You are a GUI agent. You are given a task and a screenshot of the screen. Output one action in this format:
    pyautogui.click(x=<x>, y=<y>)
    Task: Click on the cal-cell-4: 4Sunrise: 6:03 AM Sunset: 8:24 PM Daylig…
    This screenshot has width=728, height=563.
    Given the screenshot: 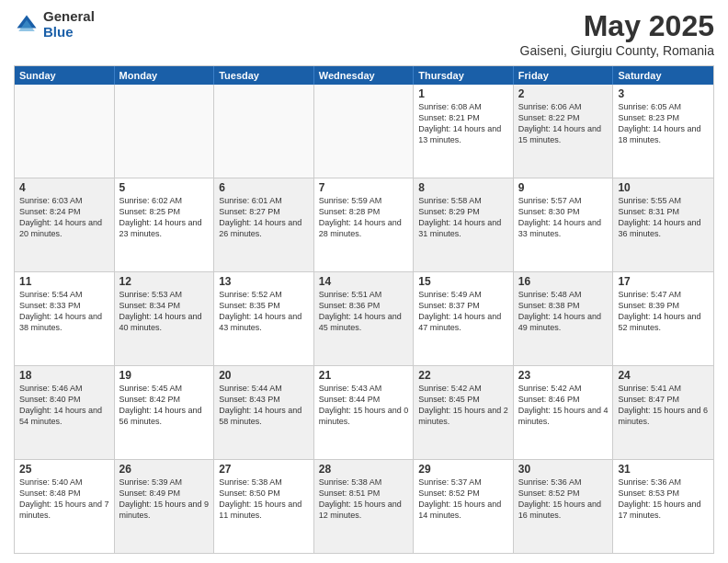 What is the action you would take?
    pyautogui.click(x=64, y=224)
    